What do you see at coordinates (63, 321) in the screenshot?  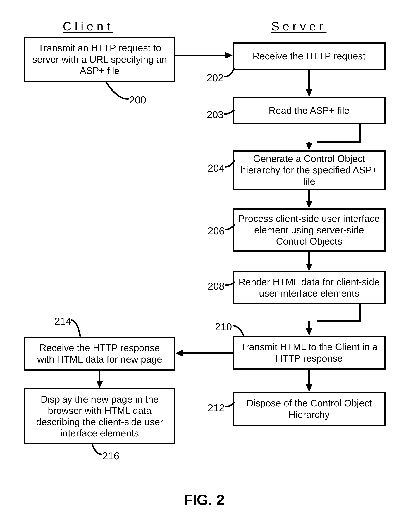 I see `label-214: 214` at bounding box center [63, 321].